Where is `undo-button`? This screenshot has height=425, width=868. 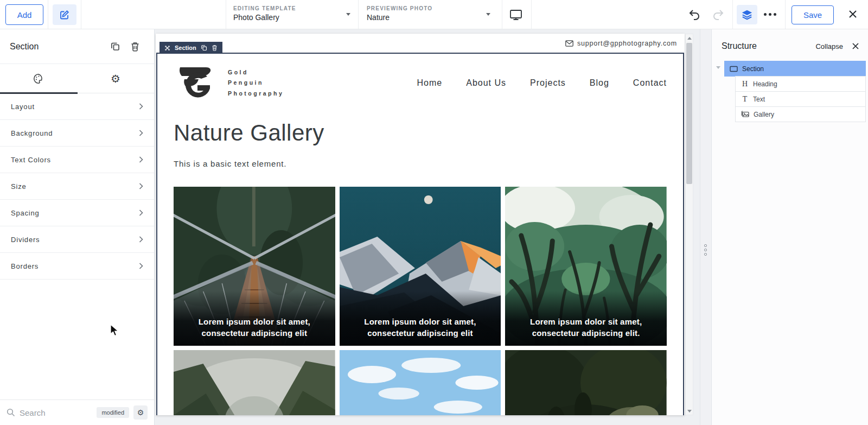
undo-button is located at coordinates (694, 15).